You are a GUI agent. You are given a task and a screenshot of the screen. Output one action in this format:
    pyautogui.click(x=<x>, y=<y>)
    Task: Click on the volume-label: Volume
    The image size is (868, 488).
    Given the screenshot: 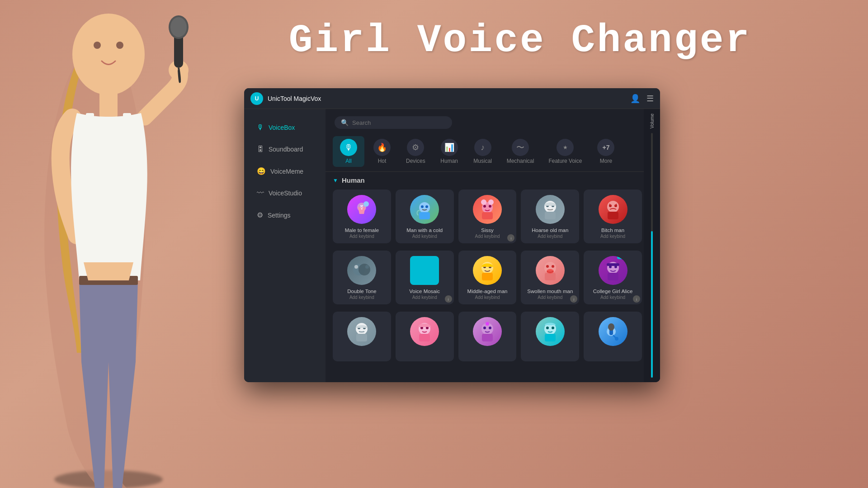 What is the action you would take?
    pyautogui.click(x=652, y=121)
    